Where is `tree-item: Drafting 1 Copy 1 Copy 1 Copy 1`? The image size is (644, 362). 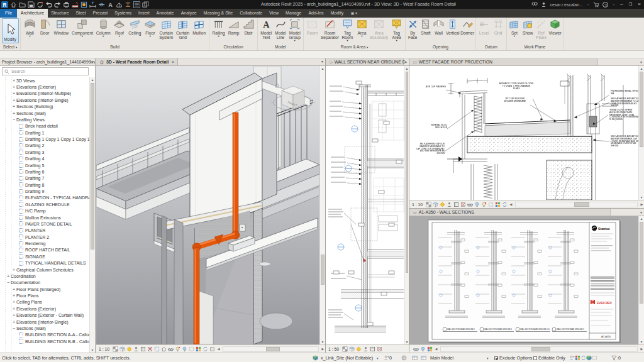
tree-item: Drafting 1 Copy 1 Copy 1 Copy 1 is located at coordinates (45, 139).